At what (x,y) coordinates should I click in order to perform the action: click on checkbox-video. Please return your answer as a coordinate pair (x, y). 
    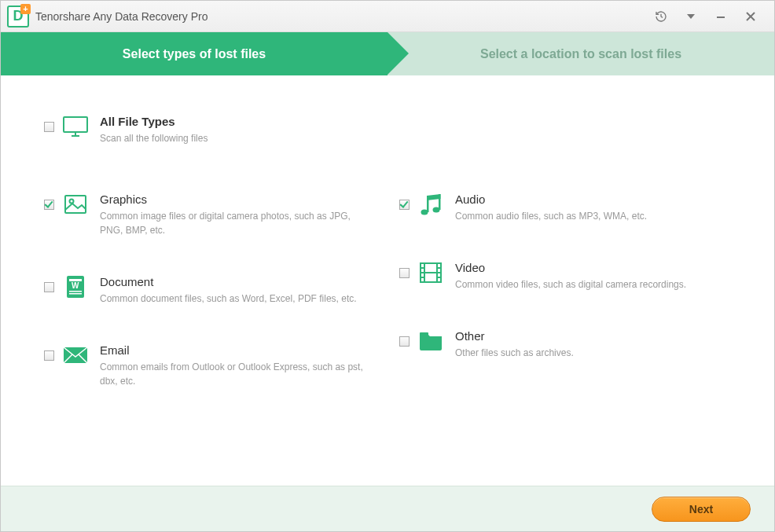
    Looking at the image, I should click on (404, 273).